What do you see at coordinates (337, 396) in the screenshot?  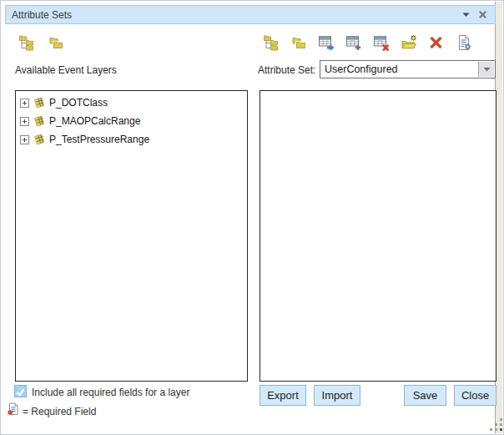 I see `import-button: Import` at bounding box center [337, 396].